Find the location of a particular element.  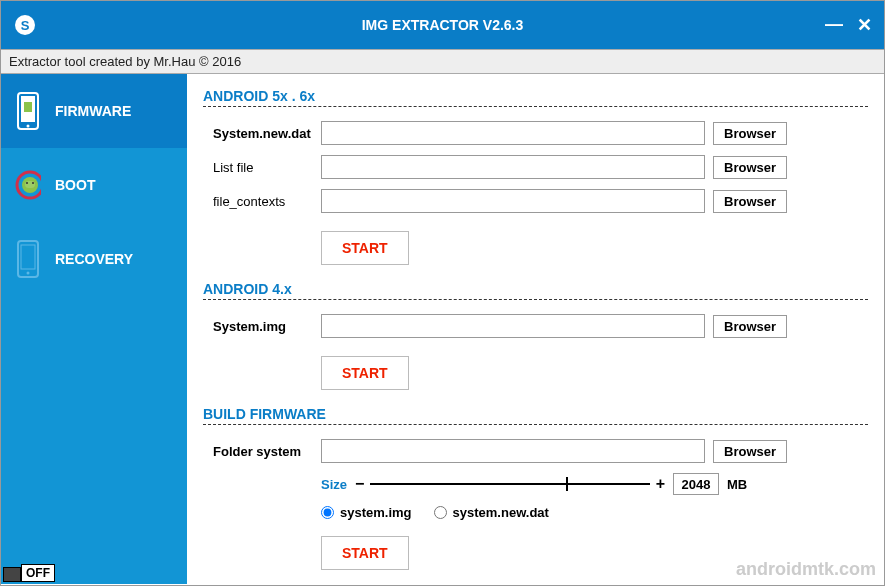

field-label: System.img is located at coordinates (267, 326).